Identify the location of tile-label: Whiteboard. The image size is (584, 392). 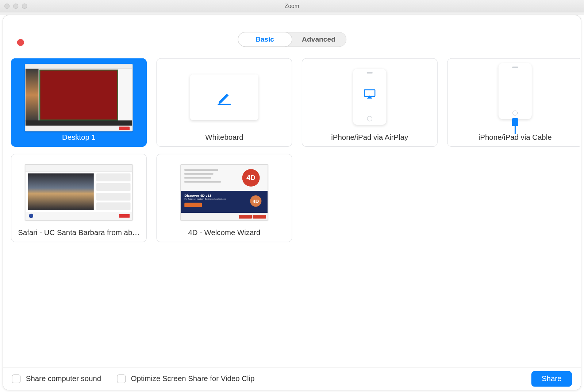
(224, 138).